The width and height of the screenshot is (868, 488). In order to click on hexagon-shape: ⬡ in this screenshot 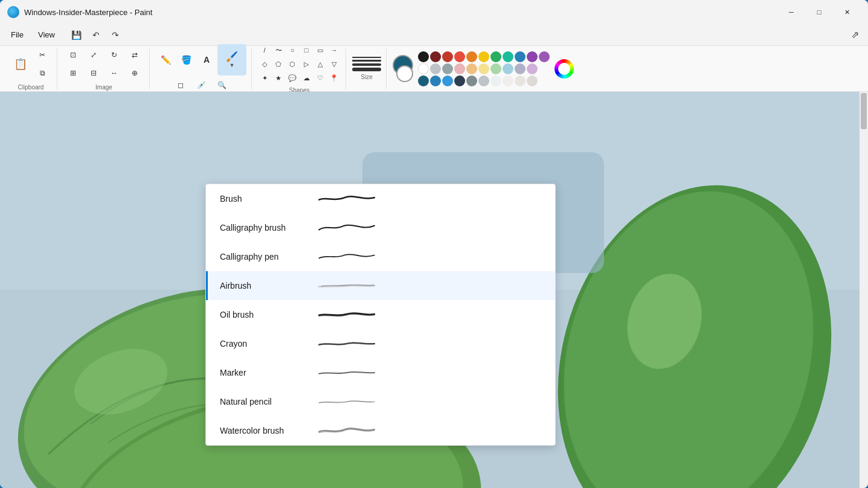, I will do `click(292, 64)`.